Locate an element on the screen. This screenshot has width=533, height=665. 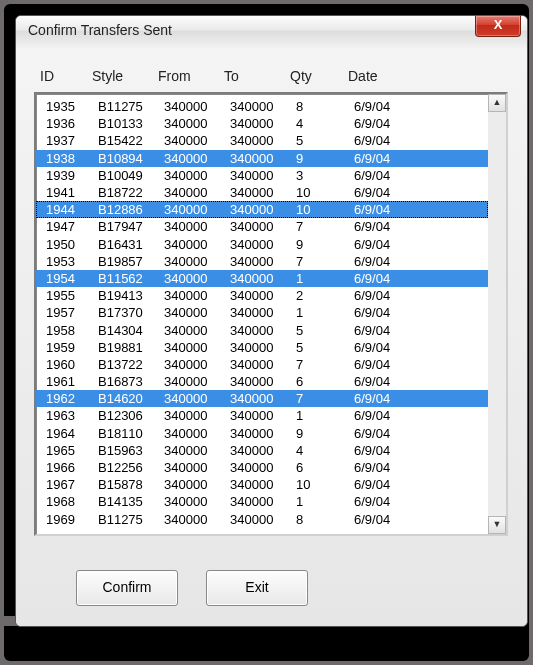
cell-id: 1939 is located at coordinates (72, 176).